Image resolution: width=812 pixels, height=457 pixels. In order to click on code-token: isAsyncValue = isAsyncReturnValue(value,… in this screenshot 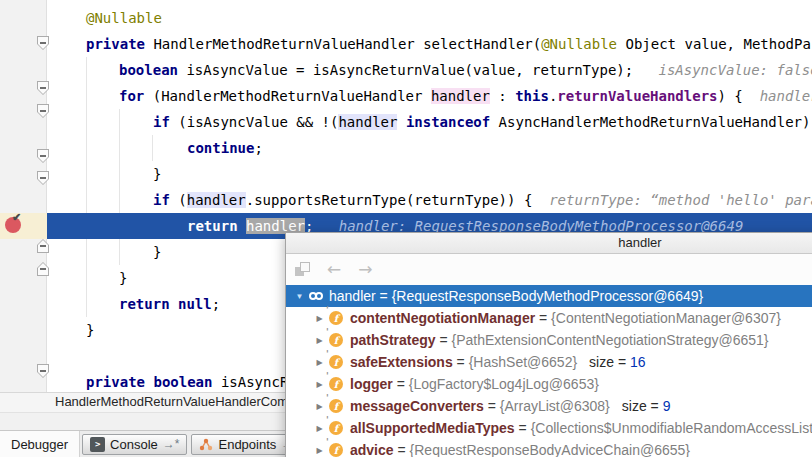, I will do `click(406, 70)`.